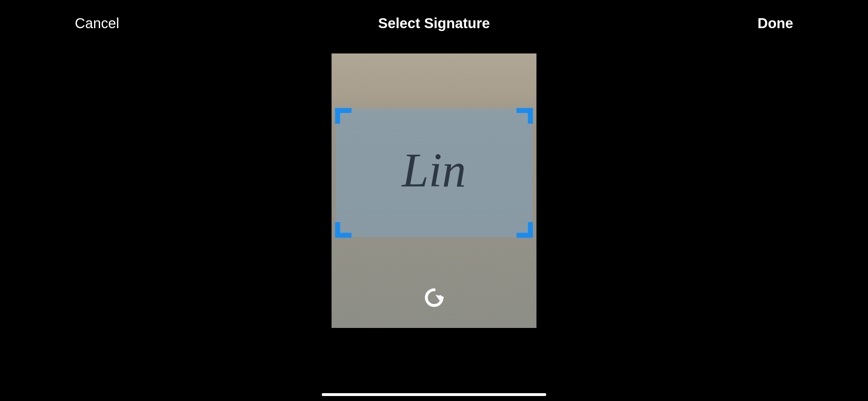 The height and width of the screenshot is (401, 868). What do you see at coordinates (434, 170) in the screenshot?
I see `signature-content: Lin` at bounding box center [434, 170].